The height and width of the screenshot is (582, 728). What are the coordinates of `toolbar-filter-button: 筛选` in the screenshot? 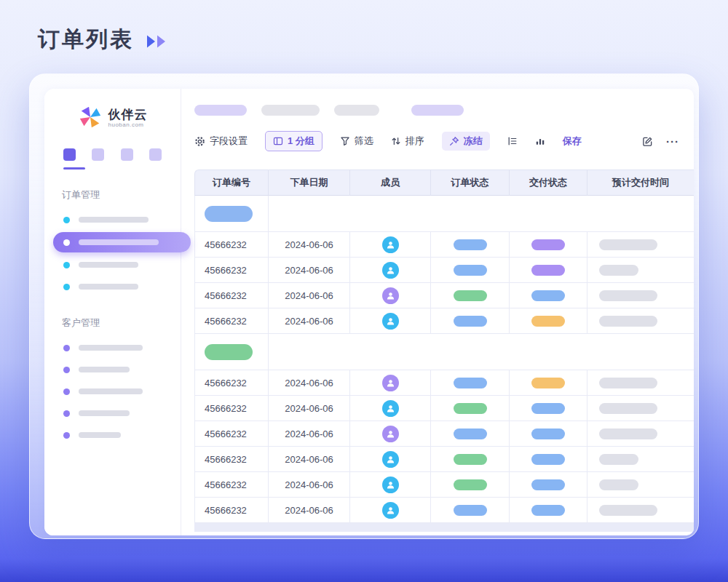 It's located at (357, 141).